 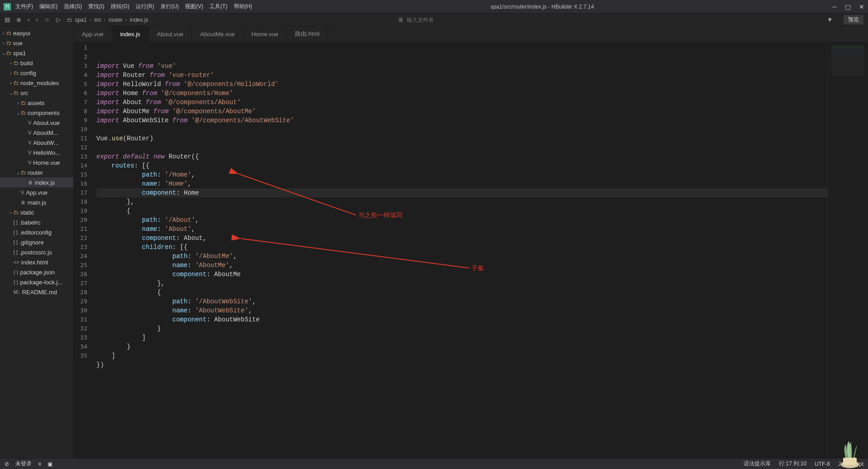 I want to click on file-search: 🗎, so click(x=434, y=20).